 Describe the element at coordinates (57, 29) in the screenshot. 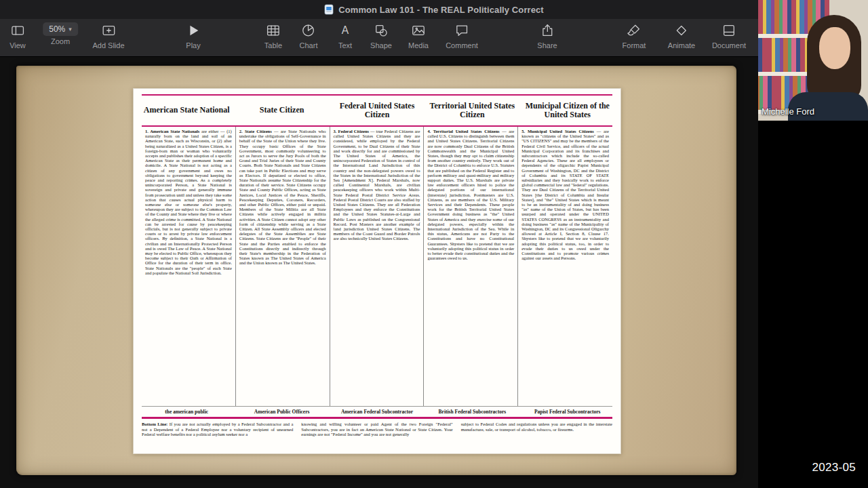

I see `zoom-value: 50%` at that location.